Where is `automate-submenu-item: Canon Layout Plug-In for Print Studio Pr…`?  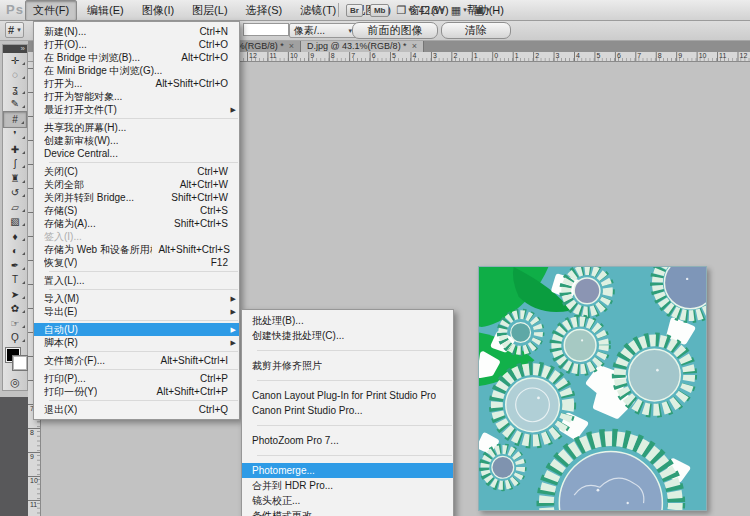
automate-submenu-item: Canon Layout Plug-In for Print Studio Pr… is located at coordinates (348, 396).